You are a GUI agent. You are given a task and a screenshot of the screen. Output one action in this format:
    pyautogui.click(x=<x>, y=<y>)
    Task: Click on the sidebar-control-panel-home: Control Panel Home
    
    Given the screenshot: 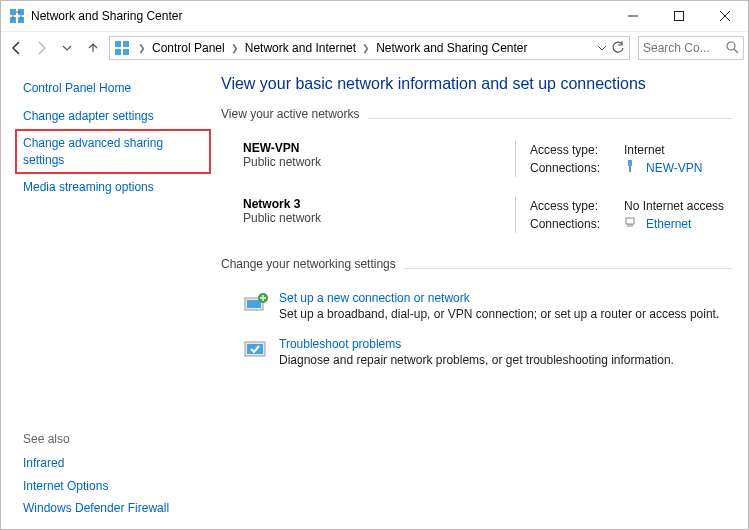 What is the action you would take?
    pyautogui.click(x=113, y=88)
    